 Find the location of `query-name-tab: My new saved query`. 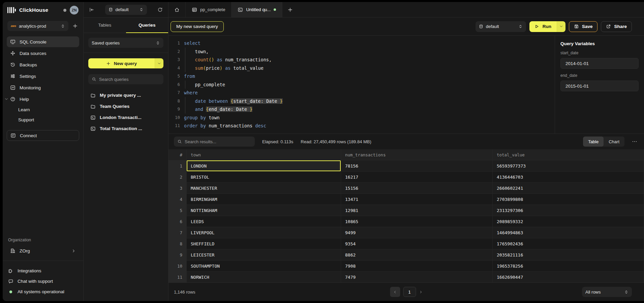

query-name-tab: My new saved query is located at coordinates (197, 27).